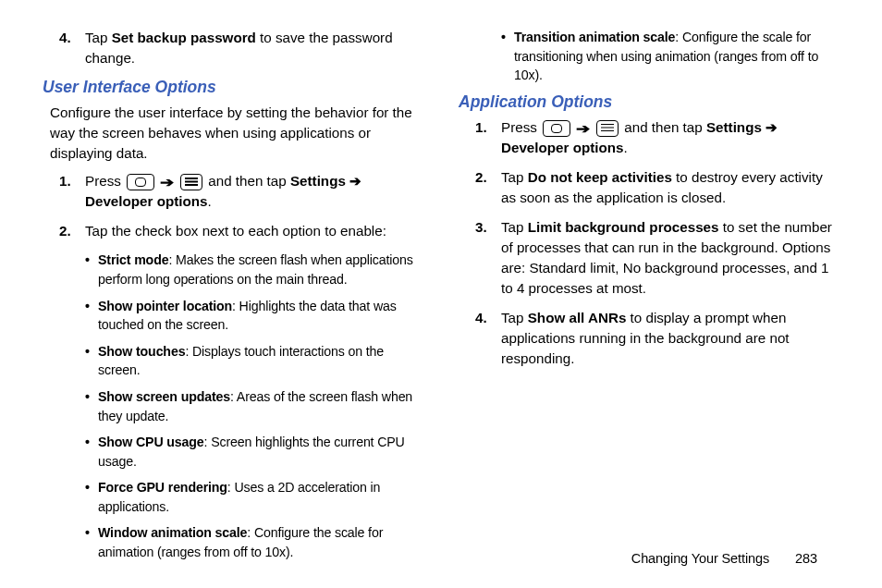 The height and width of the screenshot is (588, 882). I want to click on page-footer: Changing Your Settings 283, so click(725, 558).